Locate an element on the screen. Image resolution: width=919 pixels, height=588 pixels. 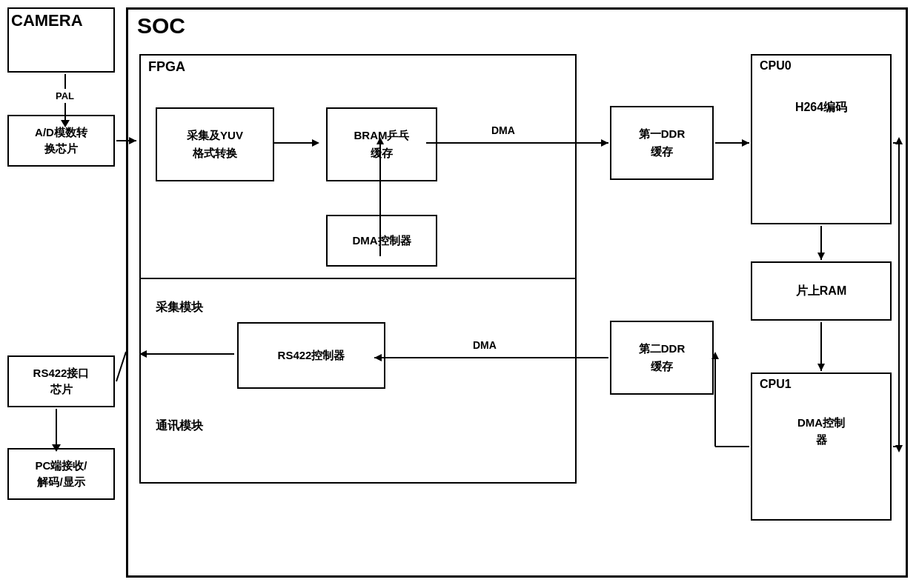
ddr2-block: 第二DDR缓存 is located at coordinates (662, 358).